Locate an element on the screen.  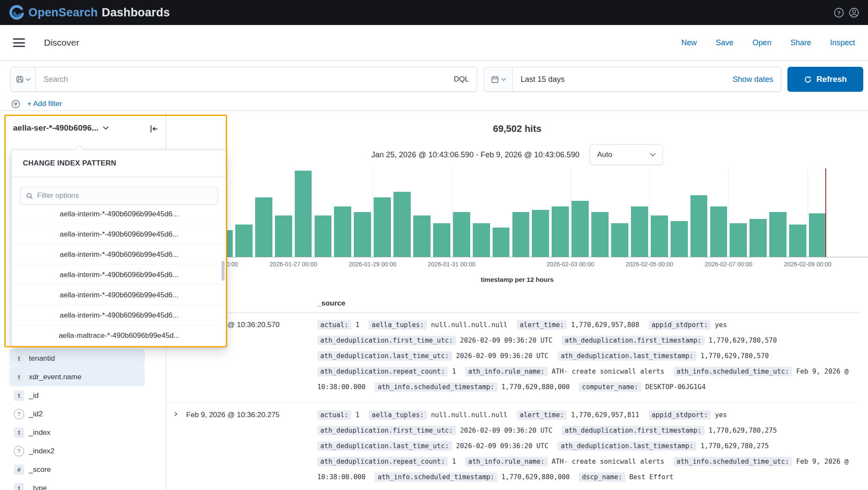
index-pattern-option: aella-maltrace-*-490b6096b99e45d... is located at coordinates (119, 335).